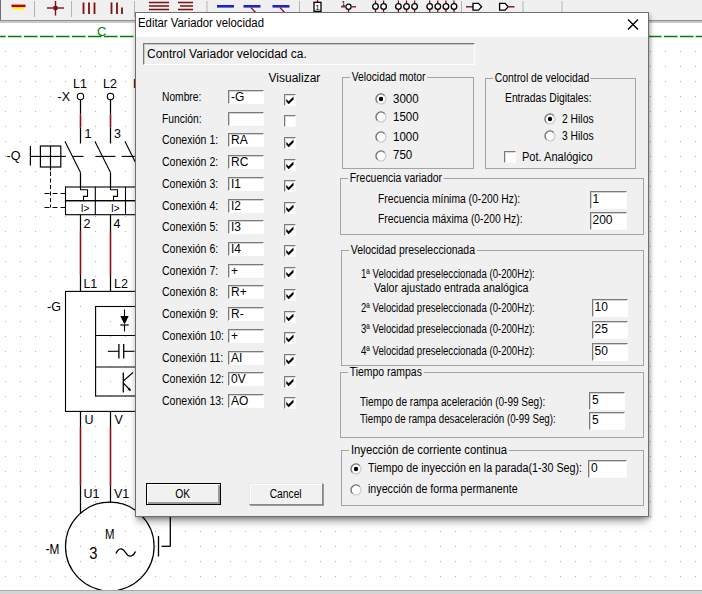 The image size is (702, 594). Describe the element at coordinates (118, 224) in the screenshot. I see `svg-text: 4` at that location.